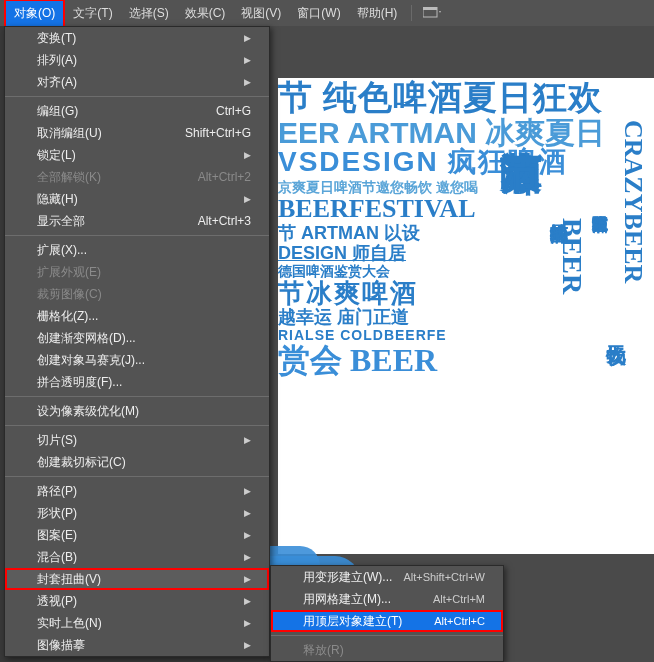 This screenshot has width=654, height=662. What do you see at coordinates (137, 82) in the screenshot?
I see `menu-item: 对齐(A)▶` at bounding box center [137, 82].